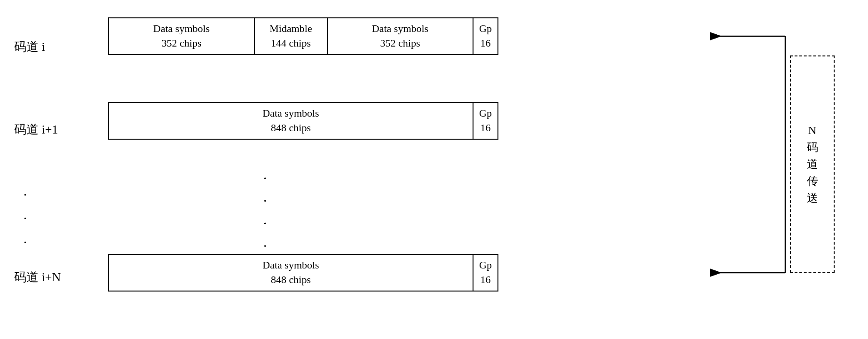 The height and width of the screenshot is (339, 868). What do you see at coordinates (25, 219) in the screenshot?
I see `dots-left: ···` at bounding box center [25, 219].